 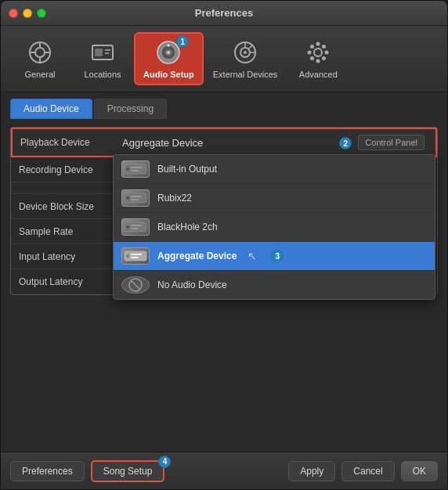 I want to click on window-title: Preferences, so click(x=224, y=13).